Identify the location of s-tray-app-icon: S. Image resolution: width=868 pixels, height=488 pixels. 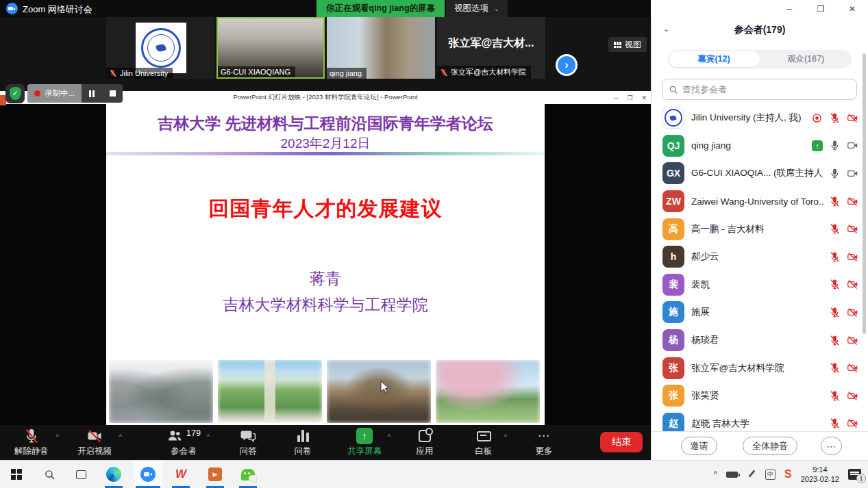
(788, 474).